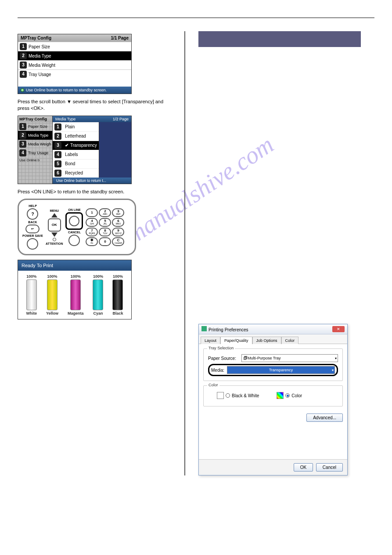  What do you see at coordinates (228, 330) in the screenshot?
I see `dialog-title: Printing Preferences` at bounding box center [228, 330].